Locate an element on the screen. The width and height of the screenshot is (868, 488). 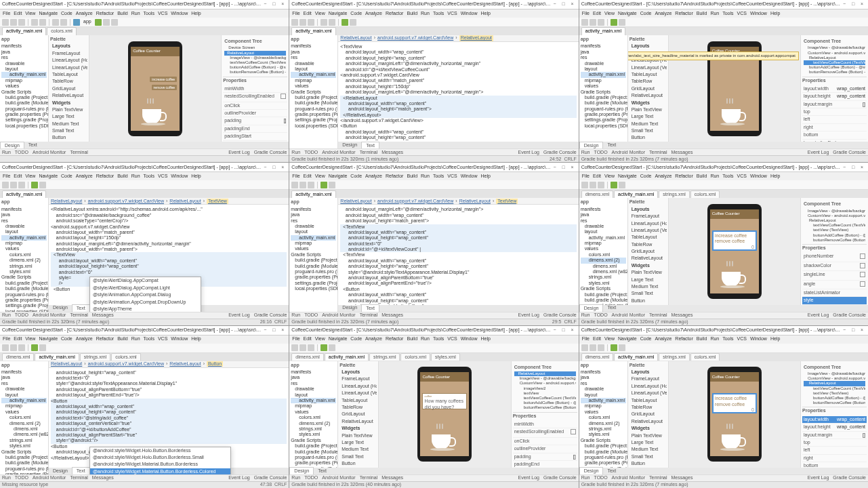
autocomplete-popup: @style/AlertDialog.AppCompat @style/Aler… is located at coordinates (145, 294).